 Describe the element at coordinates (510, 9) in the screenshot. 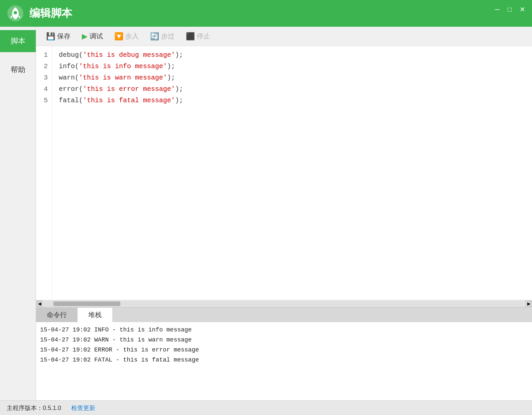

I see `restore-button: □` at that location.